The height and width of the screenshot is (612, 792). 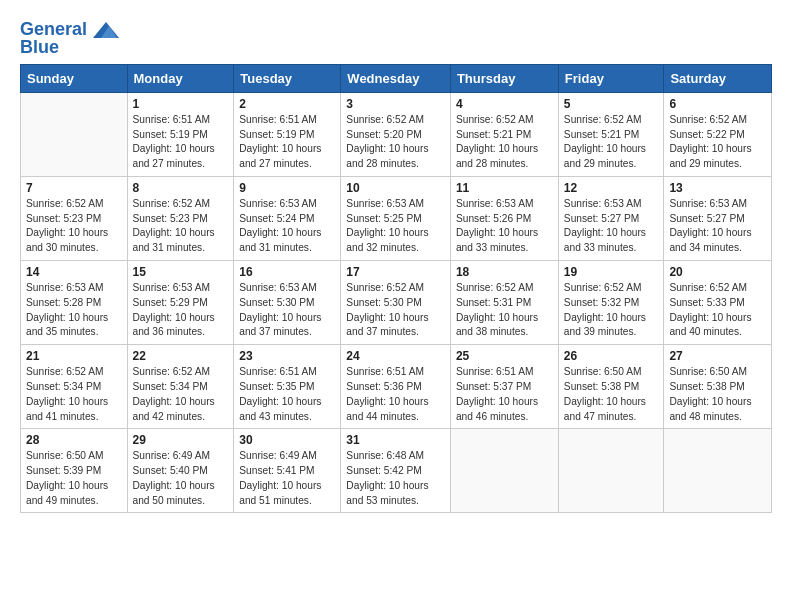 What do you see at coordinates (611, 218) in the screenshot?
I see `calendar-cell: 12Sunrise: 6:53 AM Sunset: 5:27 PM Dayli…` at bounding box center [611, 218].